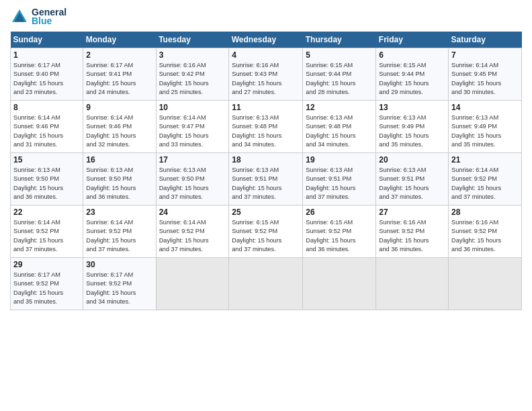 Image resolution: width=532 pixels, height=411 pixels. What do you see at coordinates (47, 232) in the screenshot?
I see `calendar-cell: 22Sunrise: 6:14 AMSunset: 9:52 PMDayligh…` at bounding box center [47, 232].